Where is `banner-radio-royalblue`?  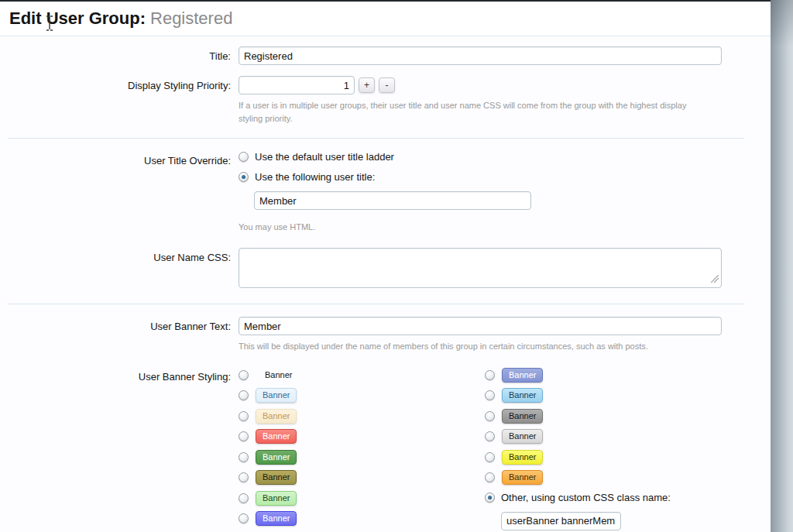
banner-radio-royalblue is located at coordinates (489, 375).